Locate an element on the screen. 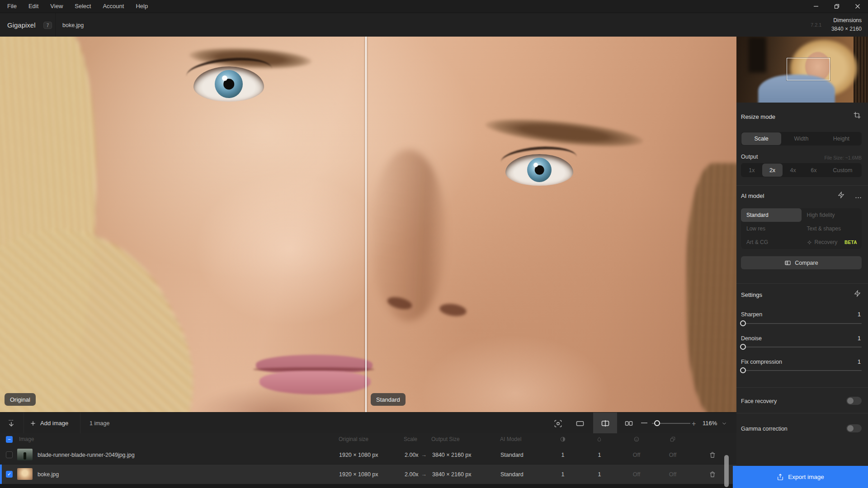 This screenshot has width=868, height=488. single-view-icon is located at coordinates (580, 423).